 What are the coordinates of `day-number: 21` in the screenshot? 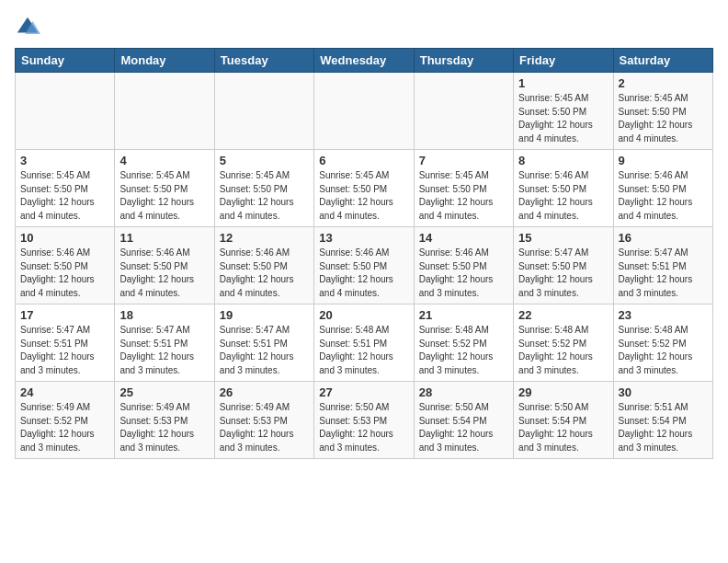 It's located at (463, 315).